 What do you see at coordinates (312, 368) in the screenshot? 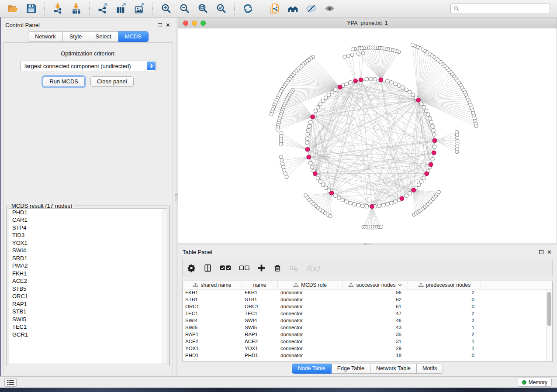
I see `tab-node-table: Node Table` at bounding box center [312, 368].